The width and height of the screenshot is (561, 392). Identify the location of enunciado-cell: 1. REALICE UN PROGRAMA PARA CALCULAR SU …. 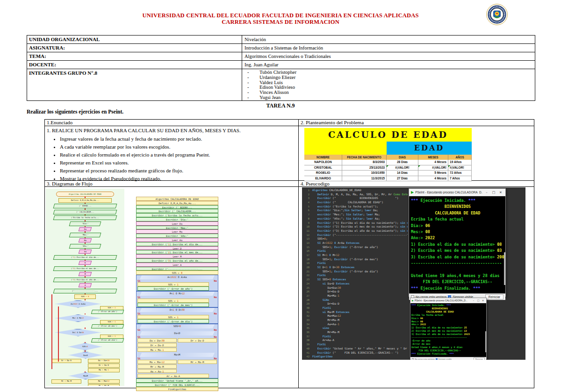
(172, 154).